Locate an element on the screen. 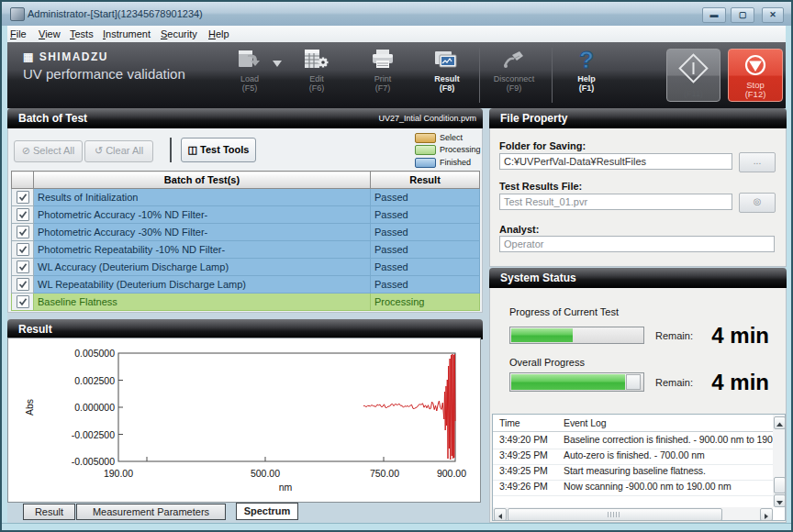  svg-text: Abs is located at coordinates (29, 407).